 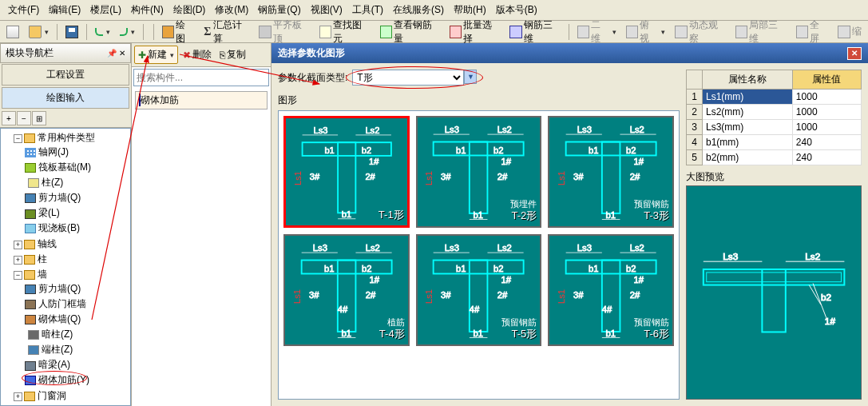 I want to click on tree-item-rfwall: 人防门框墙, so click(x=62, y=304).